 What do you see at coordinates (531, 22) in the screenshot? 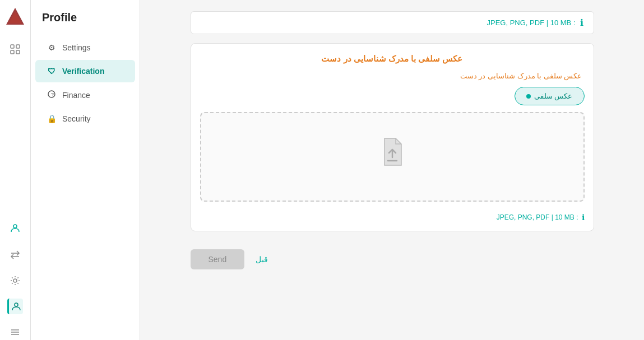
I see `top-info-text: : JPEG, PNG, PDF | 10 MB` at bounding box center [531, 22].